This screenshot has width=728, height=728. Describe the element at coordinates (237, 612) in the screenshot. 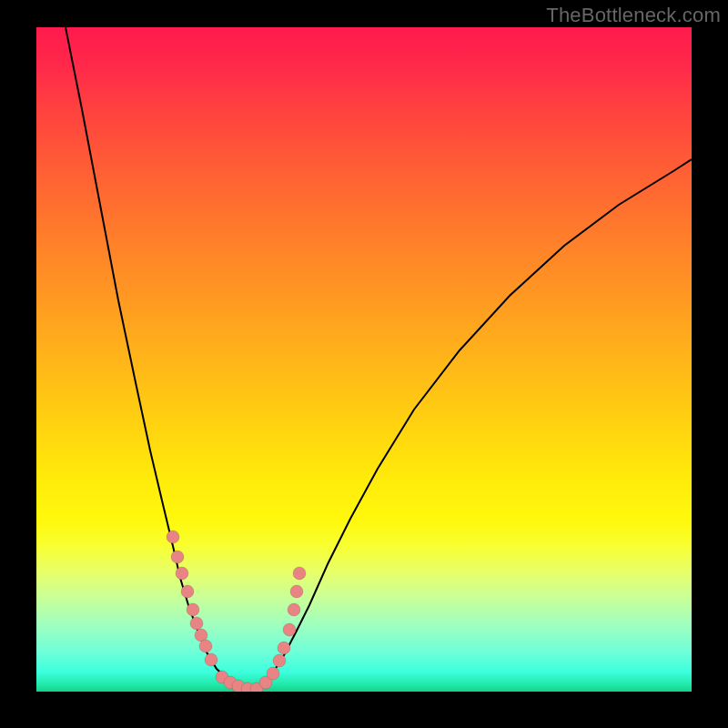

I see `scatter-dots` at that location.